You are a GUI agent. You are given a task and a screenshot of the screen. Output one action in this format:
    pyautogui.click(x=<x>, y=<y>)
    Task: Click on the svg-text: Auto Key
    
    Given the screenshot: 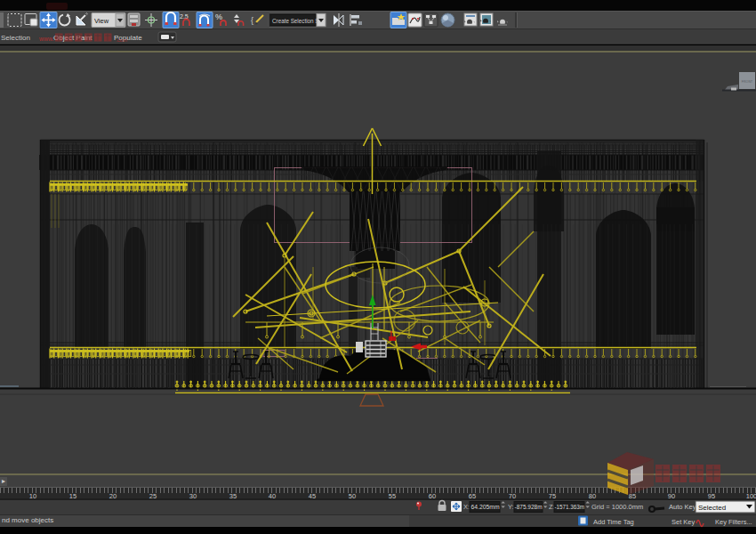 What is the action you would take?
    pyautogui.click(x=683, y=507)
    